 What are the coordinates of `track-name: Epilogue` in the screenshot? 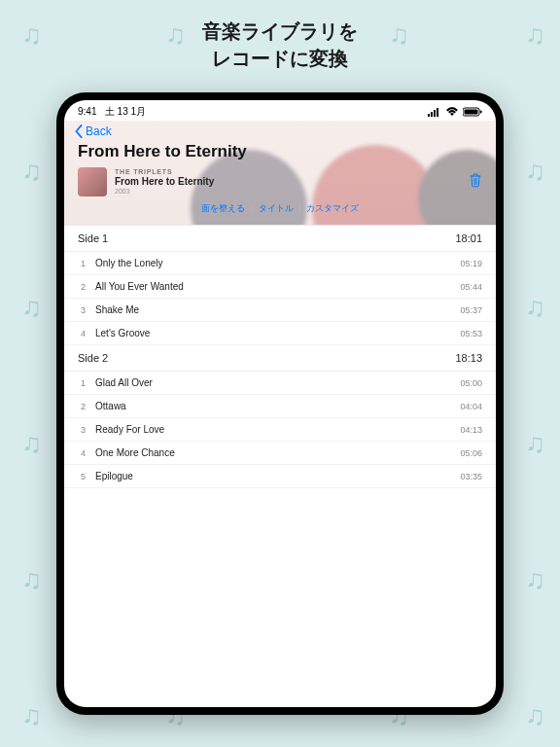 It's located at (272, 477).